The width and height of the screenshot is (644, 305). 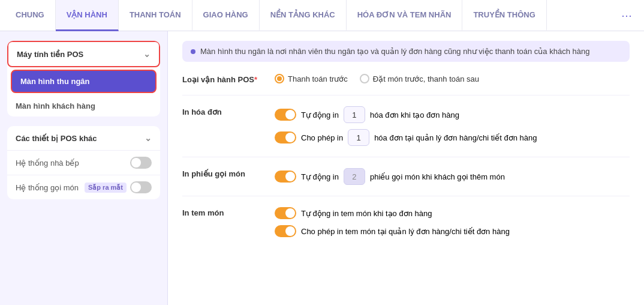 I want to click on nav-item-van-hanh: VẬN HÀNH, so click(x=88, y=16).